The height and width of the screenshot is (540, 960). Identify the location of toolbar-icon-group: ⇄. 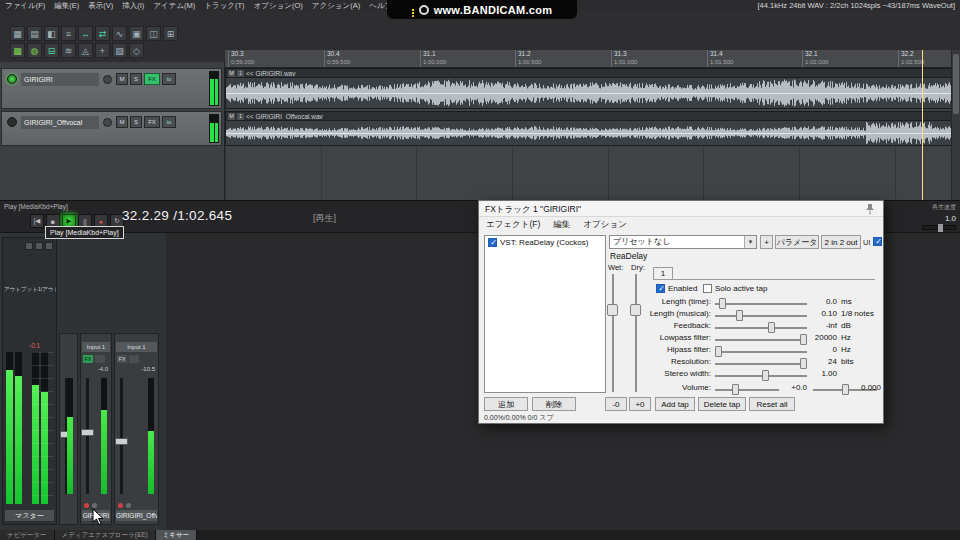
(102, 34).